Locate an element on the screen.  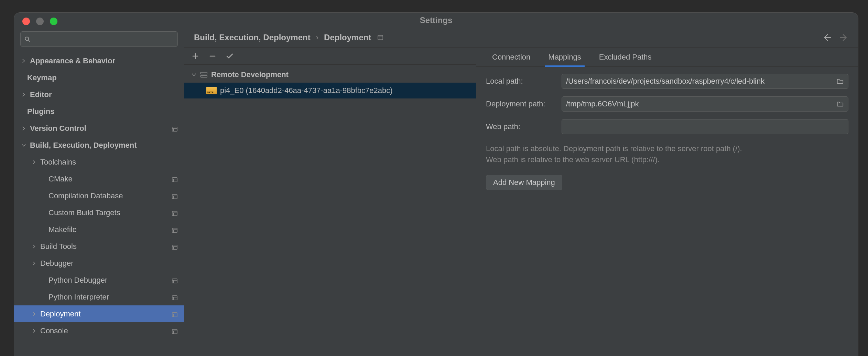
tab-excluded-paths: Excluded Paths is located at coordinates (625, 57).